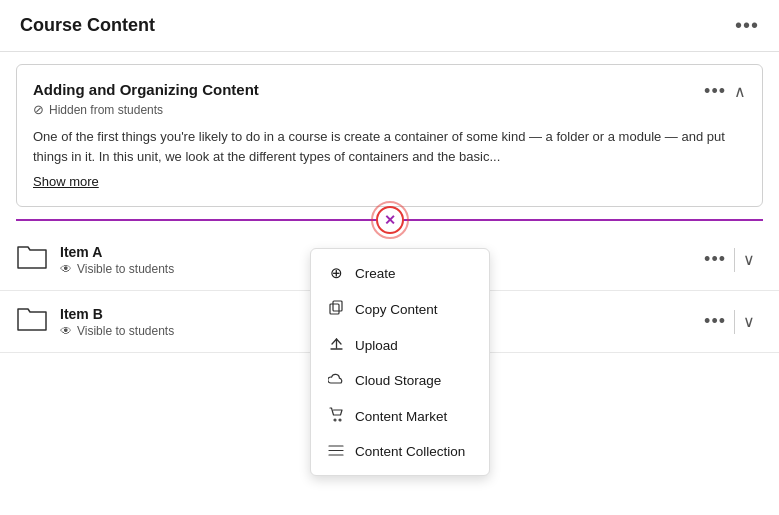 This screenshot has height=515, width=779. I want to click on create-label: Create, so click(376, 274).